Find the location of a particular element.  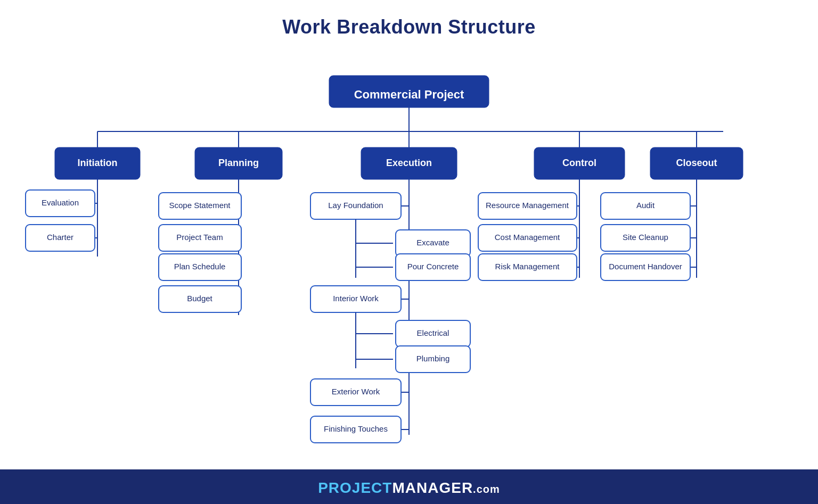

svg-text: Cost Management is located at coordinates (527, 237).